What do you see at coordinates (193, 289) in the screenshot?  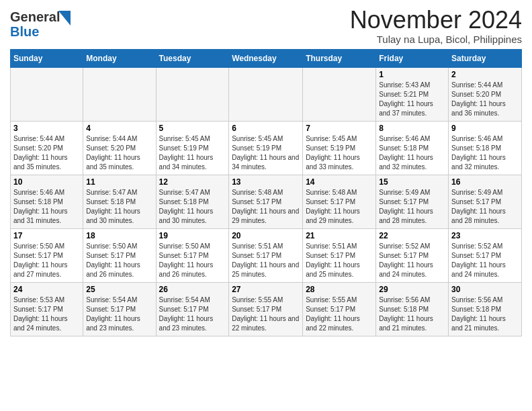 I see `day-number: 26` at bounding box center [193, 289].